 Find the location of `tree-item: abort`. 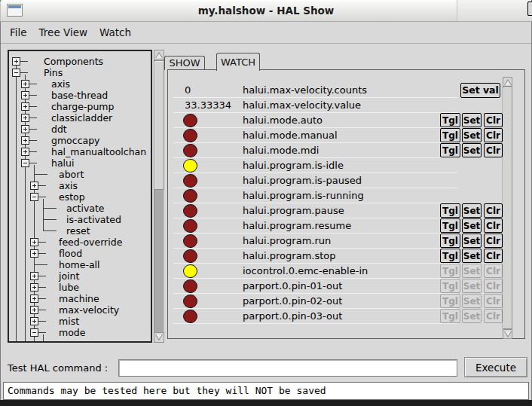

tree-item: abort is located at coordinates (80, 175).